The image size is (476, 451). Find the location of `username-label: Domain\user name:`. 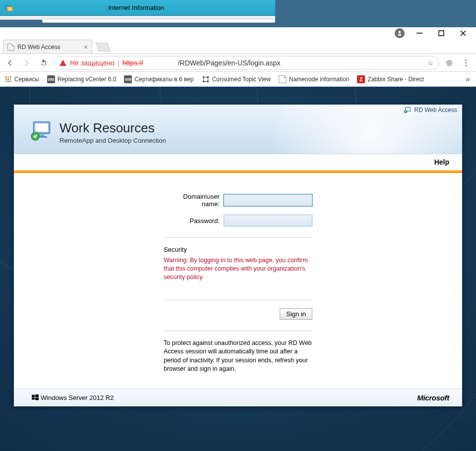

username-label: Domain\user name: is located at coordinates (193, 200).